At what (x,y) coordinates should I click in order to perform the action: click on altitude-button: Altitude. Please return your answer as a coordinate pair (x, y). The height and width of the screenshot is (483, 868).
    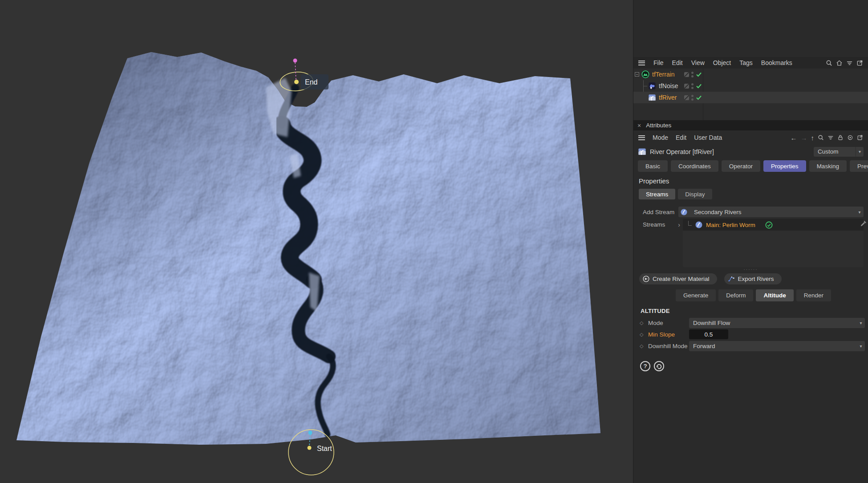
    Looking at the image, I should click on (775, 296).